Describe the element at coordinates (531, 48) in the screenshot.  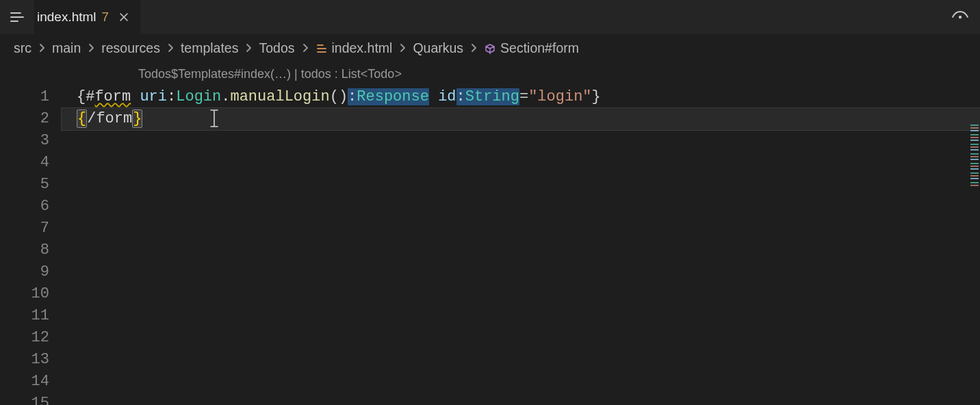
I see `breadcrumb-item: Section#form` at that location.